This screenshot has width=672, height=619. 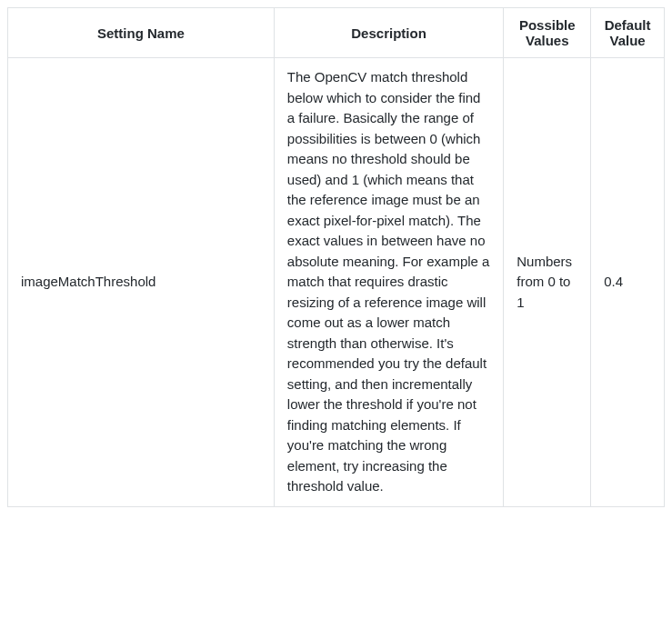 I want to click on header-possible-values: Possible Values, so click(x=547, y=33).